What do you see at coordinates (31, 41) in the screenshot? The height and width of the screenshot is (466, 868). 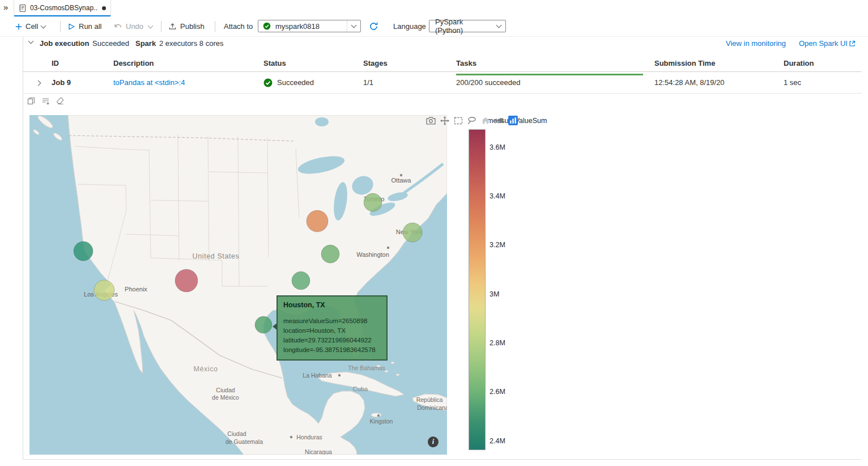 I see `collapse-job-panel-icon` at bounding box center [31, 41].